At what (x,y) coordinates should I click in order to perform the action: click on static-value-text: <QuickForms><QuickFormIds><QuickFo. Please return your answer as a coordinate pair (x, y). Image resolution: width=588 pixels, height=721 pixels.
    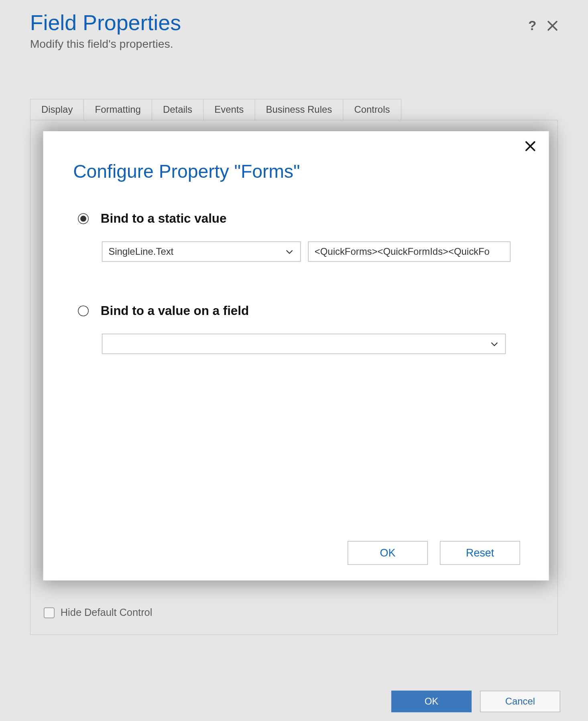
    Looking at the image, I should click on (402, 252).